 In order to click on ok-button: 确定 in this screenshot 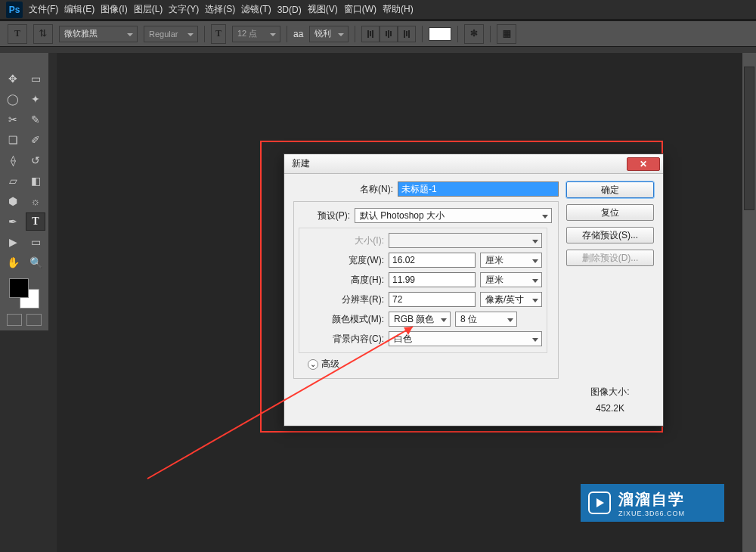, I will do `click(610, 190)`.